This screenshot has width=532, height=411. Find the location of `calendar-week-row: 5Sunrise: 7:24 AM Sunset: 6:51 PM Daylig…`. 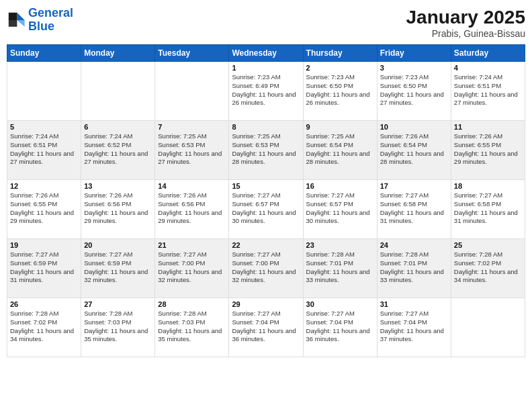

calendar-week-row: 5Sunrise: 7:24 AM Sunset: 6:51 PM Daylig… is located at coordinates (266, 150).